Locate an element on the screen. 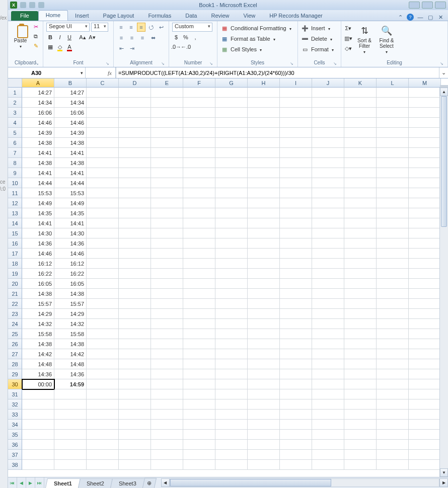 This screenshot has height=488, width=448. decrease-indent-icon: ⇤ is located at coordinates (121, 48).